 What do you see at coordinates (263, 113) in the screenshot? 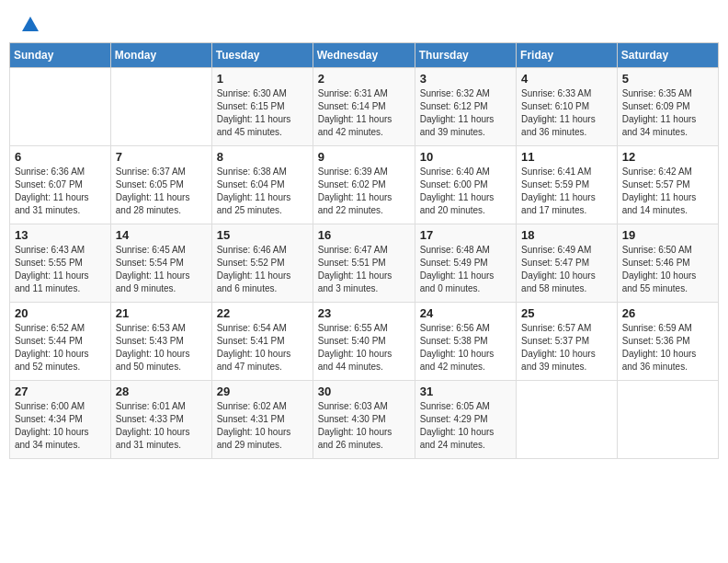
I see `day-info: Sunrise: 6:30 AM Sunset: 6:15 PM Dayligh…` at bounding box center [263, 113].